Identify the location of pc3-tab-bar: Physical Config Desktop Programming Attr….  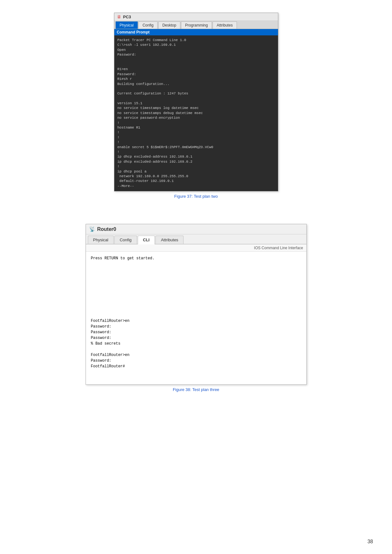
(196, 25).